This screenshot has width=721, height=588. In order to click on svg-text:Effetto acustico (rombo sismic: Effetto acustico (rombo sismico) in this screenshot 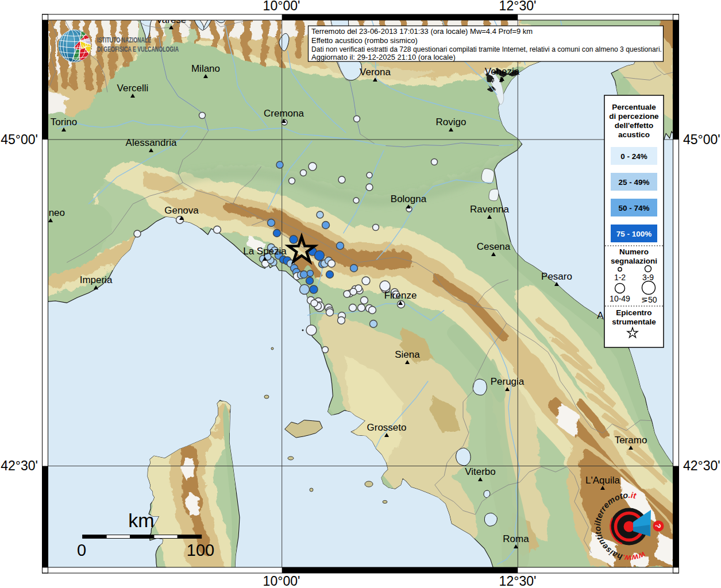, I will do `click(364, 40)`.